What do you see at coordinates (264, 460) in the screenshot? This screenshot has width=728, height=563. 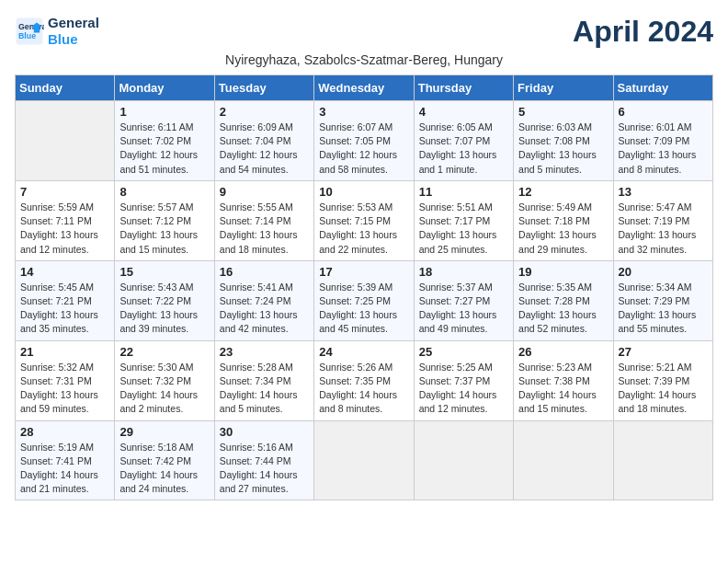 I see `calendar-cell: 30Sunrise: 5:16 AM Sunset: 7:44 PM Dayli…` at bounding box center [264, 460].